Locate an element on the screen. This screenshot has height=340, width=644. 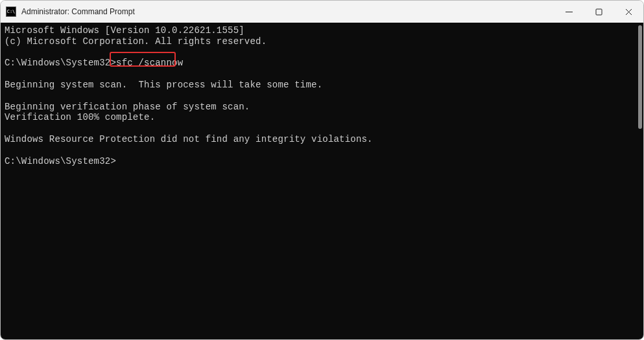
window-title: Administrator: Command Prompt is located at coordinates (288, 12).